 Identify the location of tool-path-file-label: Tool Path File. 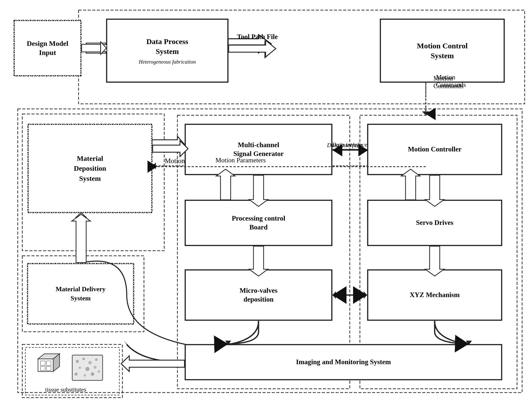
(258, 37).